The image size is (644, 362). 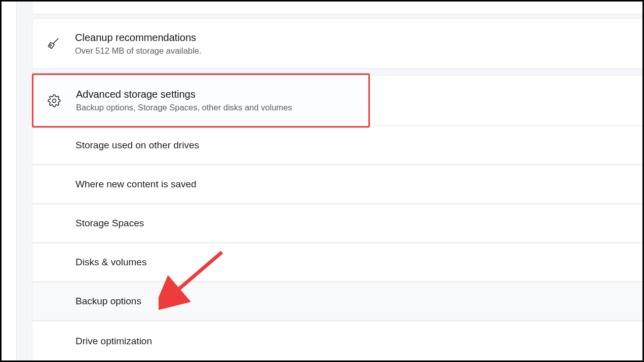 What do you see at coordinates (337, 8) in the screenshot?
I see `partial-tile-top` at bounding box center [337, 8].